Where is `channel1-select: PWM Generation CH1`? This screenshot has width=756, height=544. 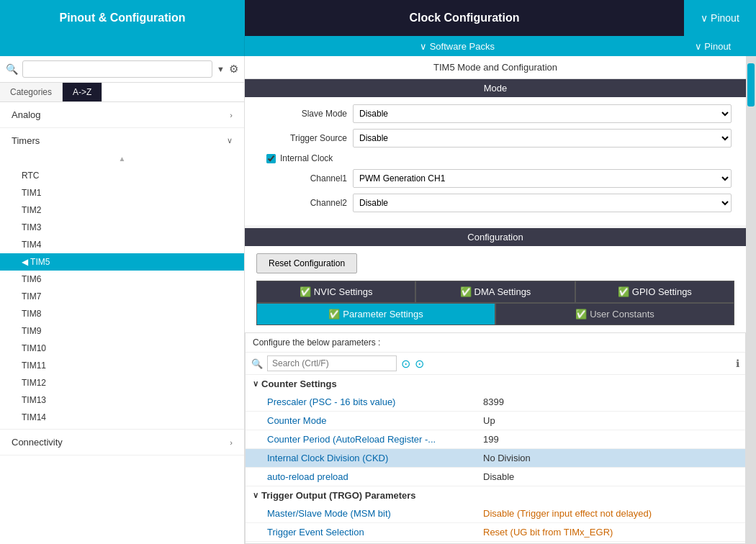
channel1-select: PWM Generation CH1 is located at coordinates (542, 178).